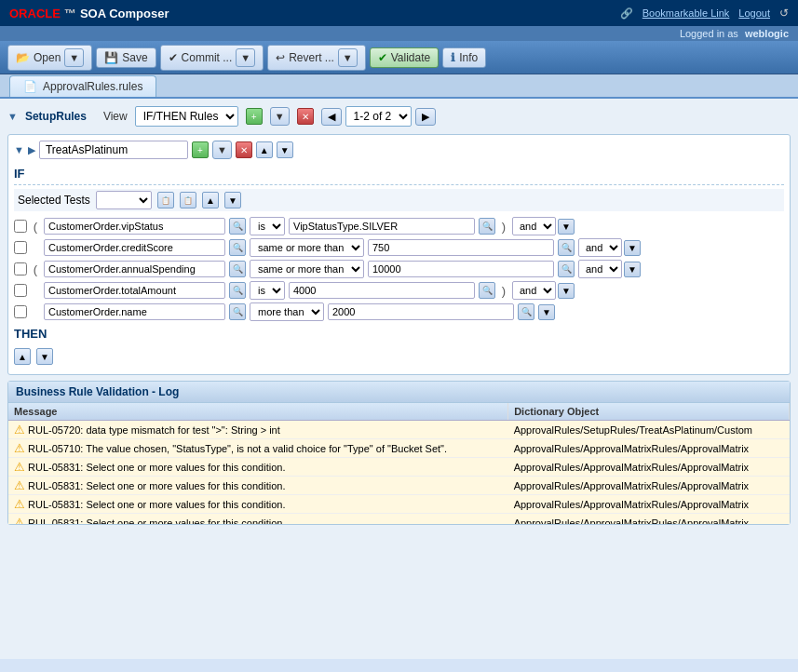  Describe the element at coordinates (566, 227) in the screenshot. I see `logic-dropdown-1: ▼` at that location.